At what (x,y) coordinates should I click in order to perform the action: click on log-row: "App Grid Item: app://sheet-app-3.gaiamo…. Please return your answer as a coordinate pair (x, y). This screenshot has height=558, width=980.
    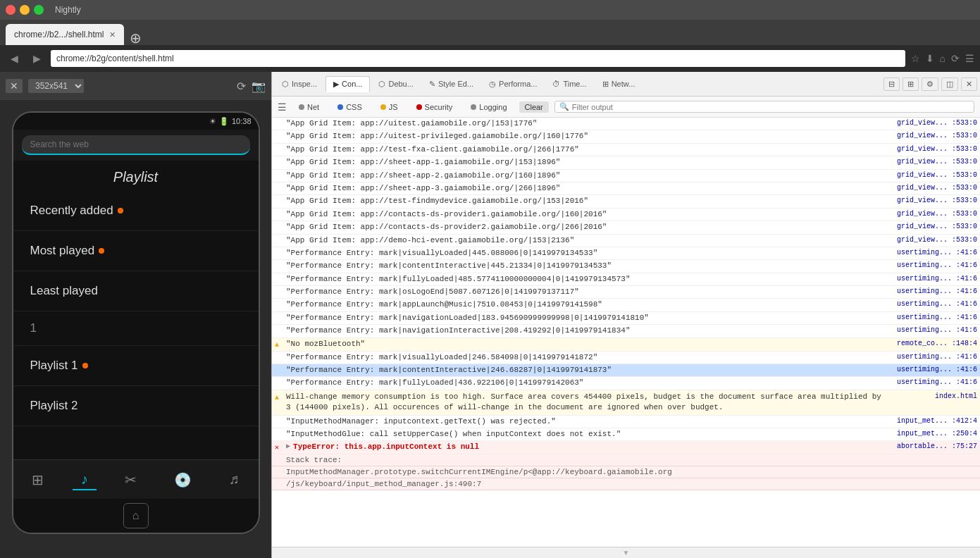
    Looking at the image, I should click on (626, 189).